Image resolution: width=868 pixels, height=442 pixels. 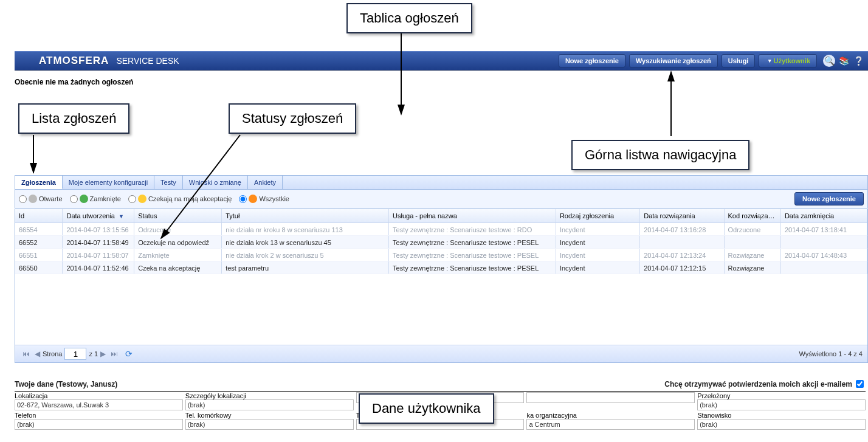 I want to click on locdet-value: (brak), so click(x=270, y=405).